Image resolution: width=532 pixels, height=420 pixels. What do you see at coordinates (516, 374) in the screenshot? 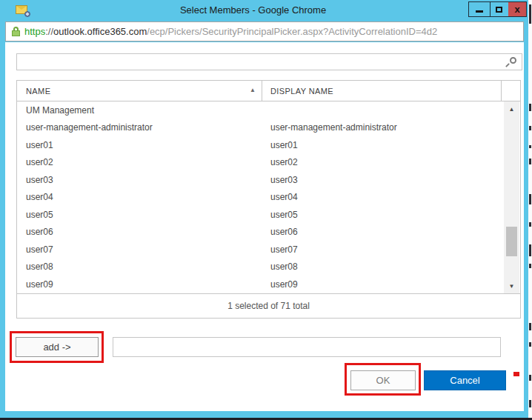
I see `annotation-marker` at bounding box center [516, 374].